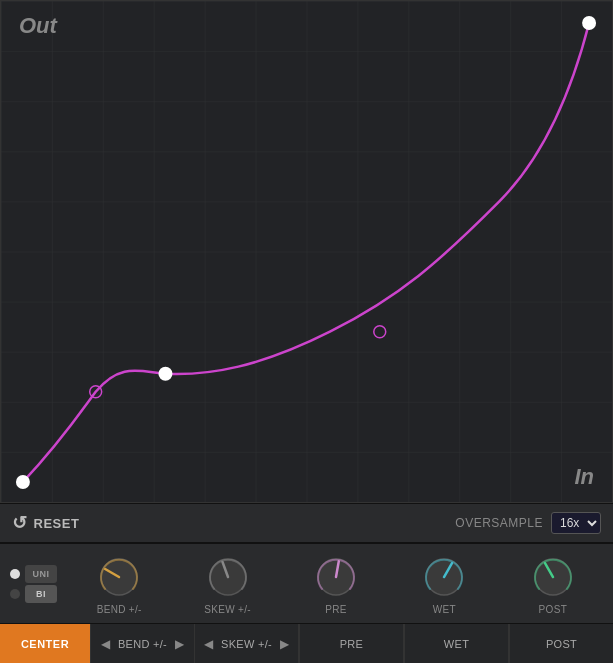 The width and height of the screenshot is (613, 663). I want to click on bend-knob, so click(119, 577).